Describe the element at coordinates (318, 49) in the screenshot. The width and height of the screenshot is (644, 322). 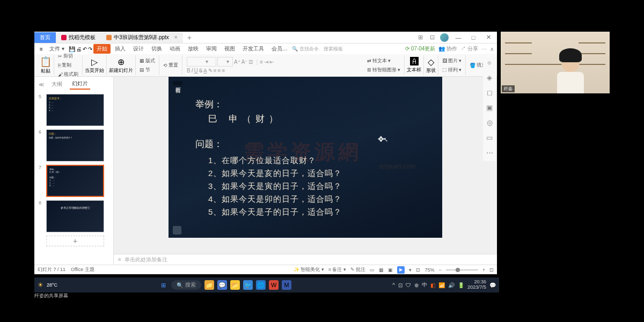
I see `command-search: 🔍 查找命令、搜索模板` at that location.